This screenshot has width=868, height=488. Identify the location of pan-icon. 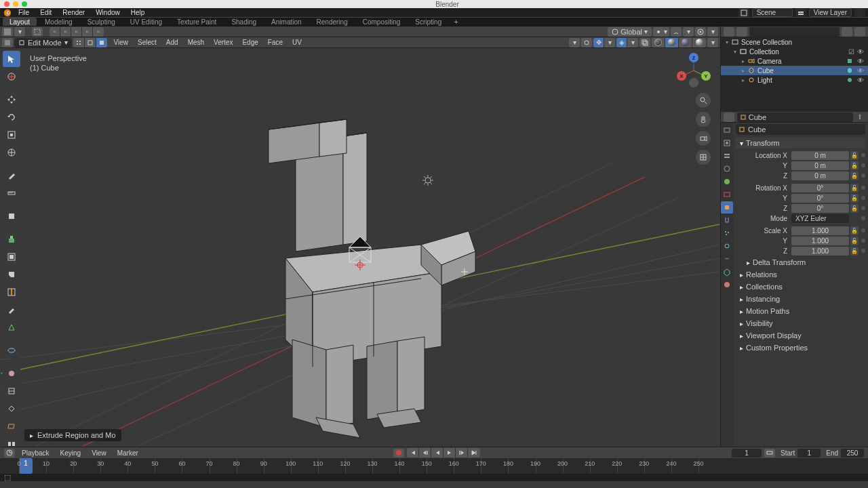
(703, 119).